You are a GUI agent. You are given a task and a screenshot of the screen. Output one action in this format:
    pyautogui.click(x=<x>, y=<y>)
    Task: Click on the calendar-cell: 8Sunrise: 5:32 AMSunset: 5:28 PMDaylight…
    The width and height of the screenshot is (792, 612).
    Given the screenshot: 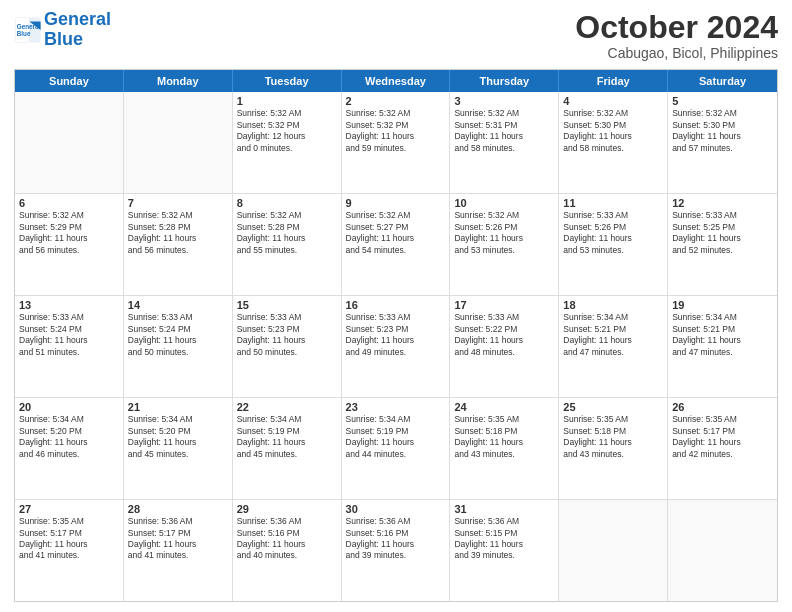 What is the action you would take?
    pyautogui.click(x=288, y=244)
    